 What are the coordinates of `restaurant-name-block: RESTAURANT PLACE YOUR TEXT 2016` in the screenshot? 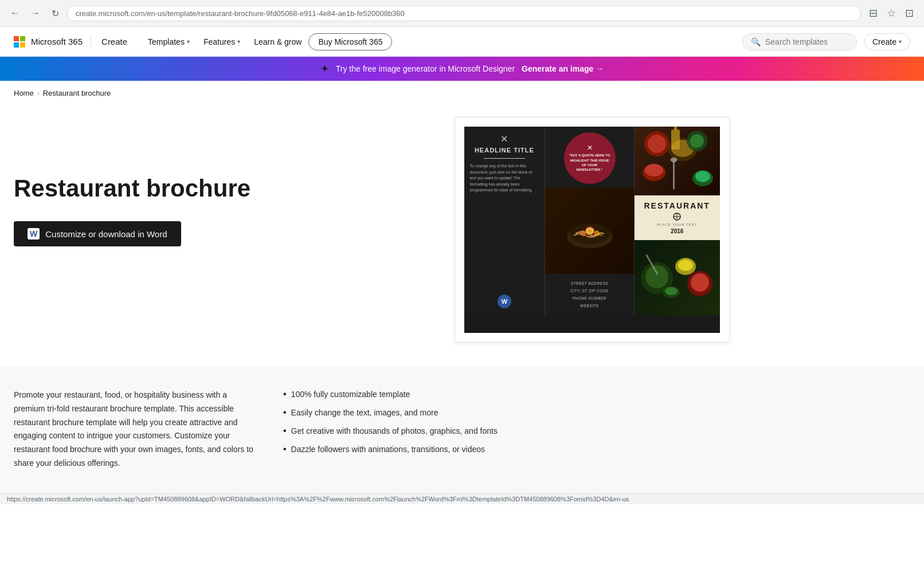 It's located at (678, 218).